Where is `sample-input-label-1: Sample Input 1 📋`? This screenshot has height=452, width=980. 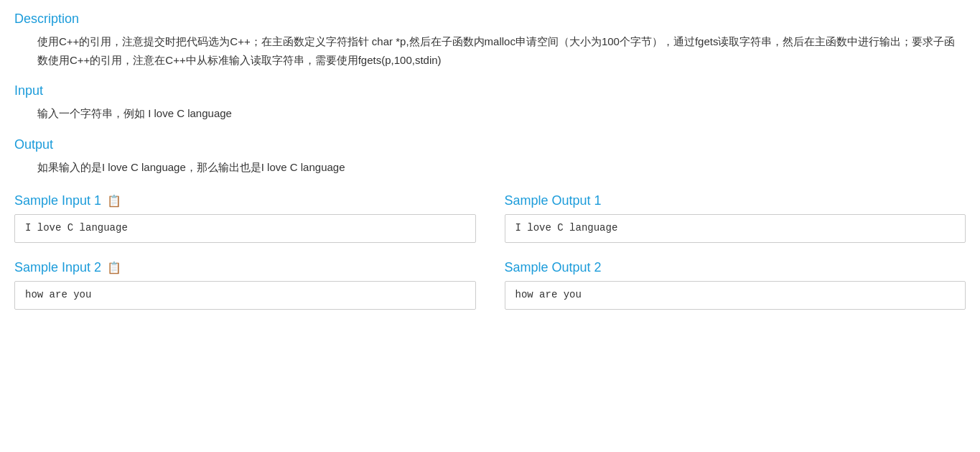 sample-input-label-1: Sample Input 1 📋 is located at coordinates (246, 201).